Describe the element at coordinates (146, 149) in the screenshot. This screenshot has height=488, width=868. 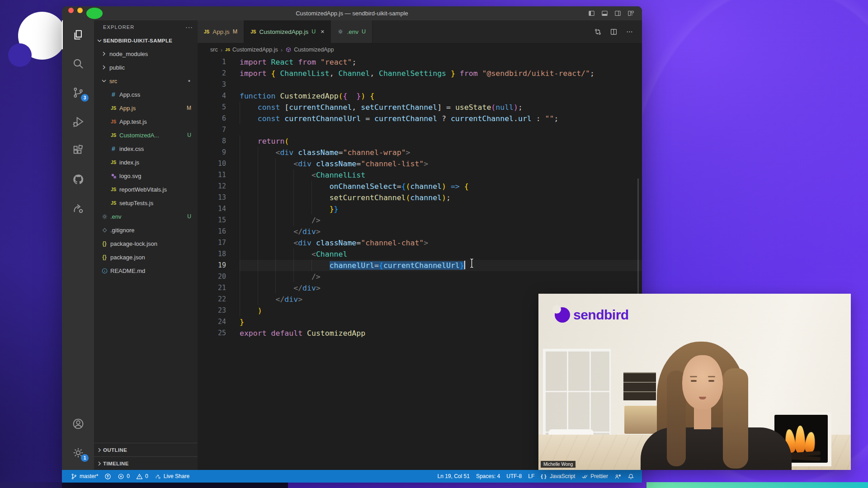
I see `file-tree-item-index-css: #index.css` at that location.